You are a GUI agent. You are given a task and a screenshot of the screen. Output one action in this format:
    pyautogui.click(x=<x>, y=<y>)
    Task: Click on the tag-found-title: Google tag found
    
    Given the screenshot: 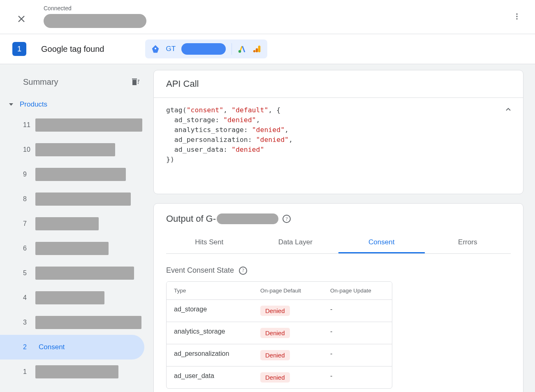 What is the action you would take?
    pyautogui.click(x=72, y=49)
    